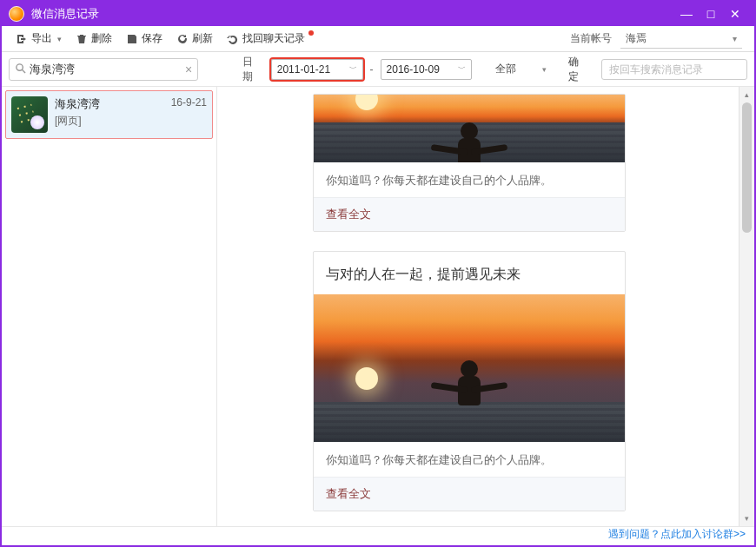 The image size is (756, 547). I want to click on footer: 遇到问题？点此加入讨论群>>, so click(378, 536).